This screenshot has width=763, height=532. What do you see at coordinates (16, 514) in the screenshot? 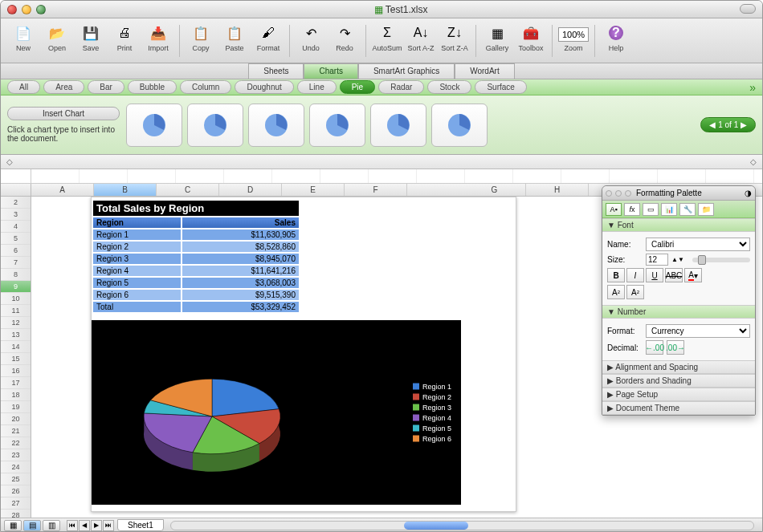
I see `row-header-28: 28` at bounding box center [16, 514].